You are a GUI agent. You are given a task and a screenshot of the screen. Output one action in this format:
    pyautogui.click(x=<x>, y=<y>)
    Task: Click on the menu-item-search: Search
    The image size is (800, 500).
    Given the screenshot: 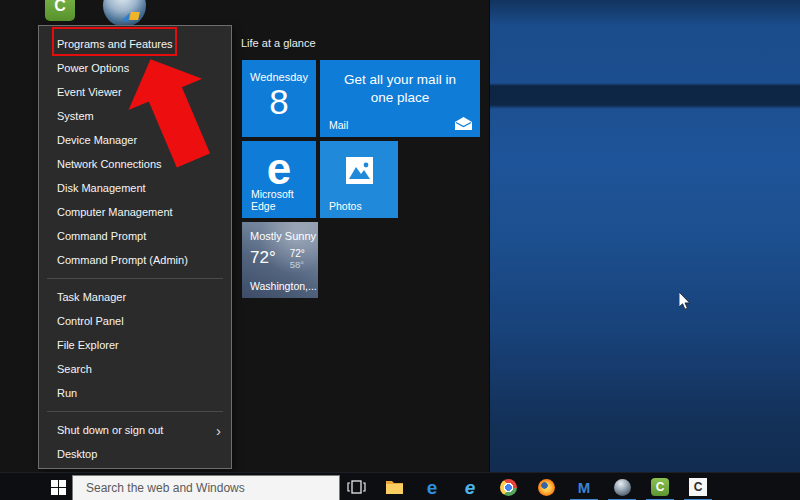 What is the action you would take?
    pyautogui.click(x=135, y=369)
    